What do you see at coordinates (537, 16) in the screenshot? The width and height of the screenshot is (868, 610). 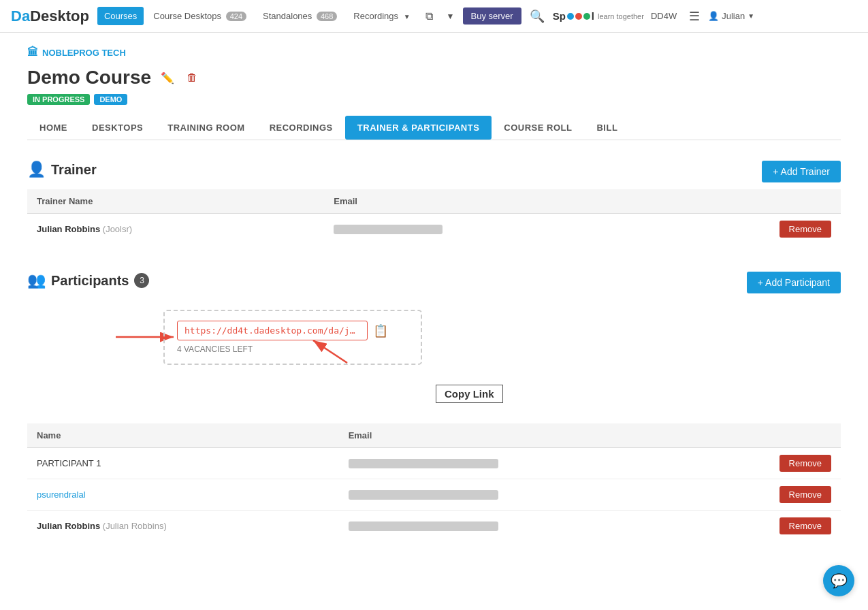 I see `search-icon: 🔍` at bounding box center [537, 16].